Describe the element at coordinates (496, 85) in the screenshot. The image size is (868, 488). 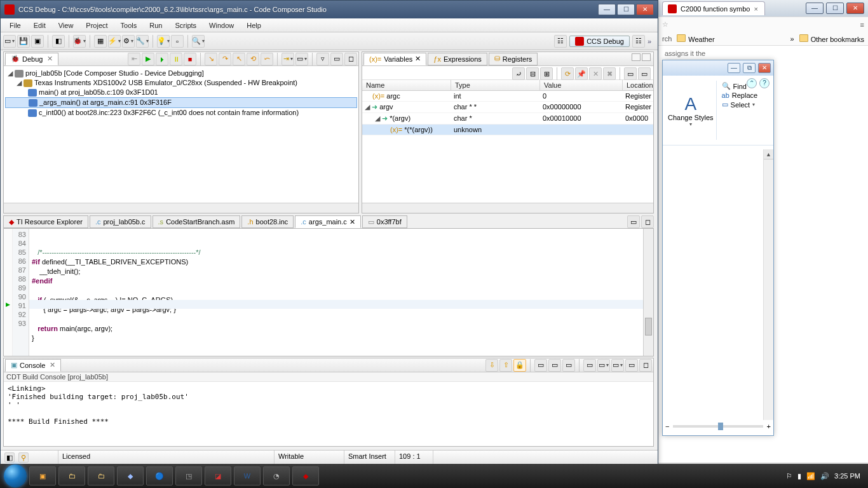
I see `col-type: Type` at that location.